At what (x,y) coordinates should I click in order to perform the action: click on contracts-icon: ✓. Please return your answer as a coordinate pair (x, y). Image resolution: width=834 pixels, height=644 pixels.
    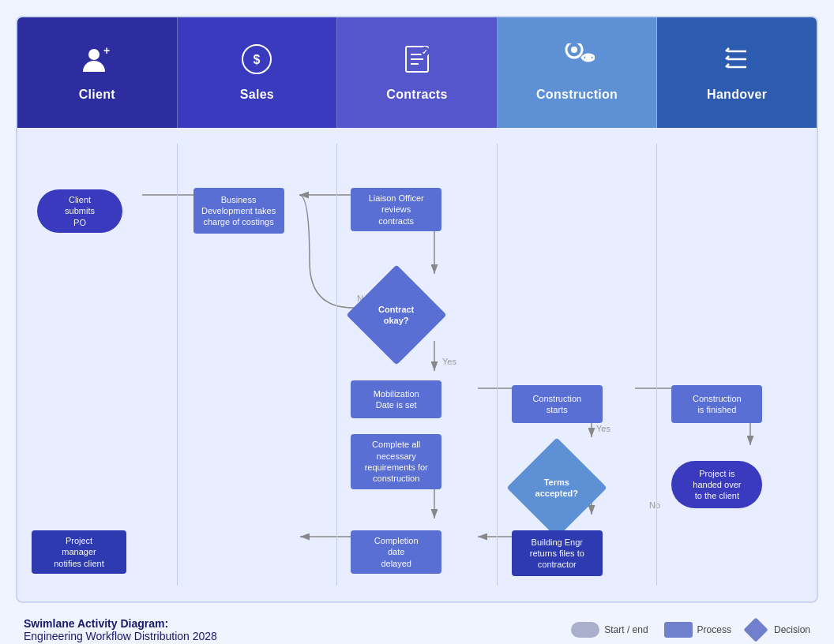
    Looking at the image, I should click on (417, 62).